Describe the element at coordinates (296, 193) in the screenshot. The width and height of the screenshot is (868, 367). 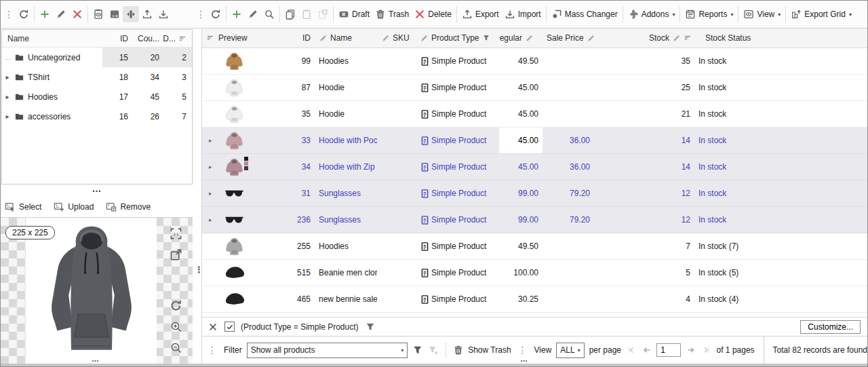
I see `cell-id: 31` at that location.